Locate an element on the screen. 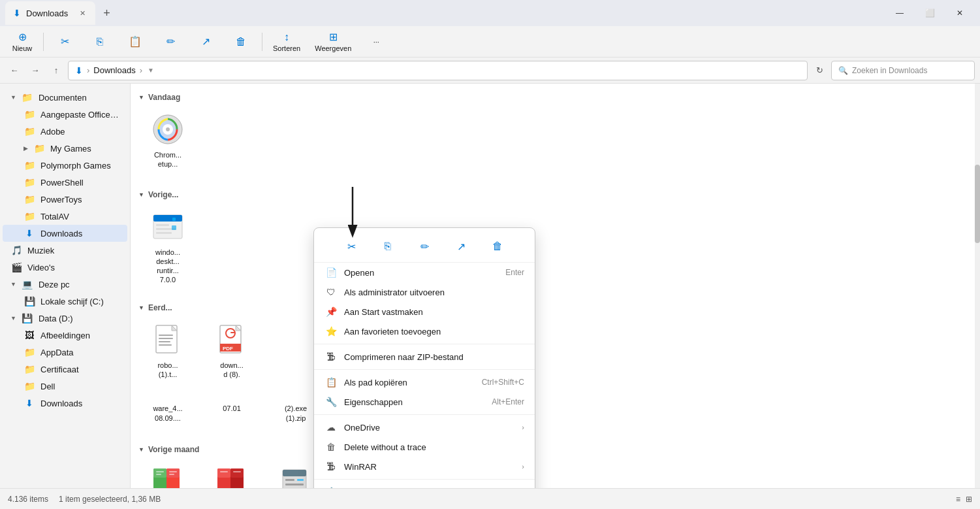  ctx-run-admin-item: 🛡 Als administrator uitvoeren is located at coordinates (424, 292).